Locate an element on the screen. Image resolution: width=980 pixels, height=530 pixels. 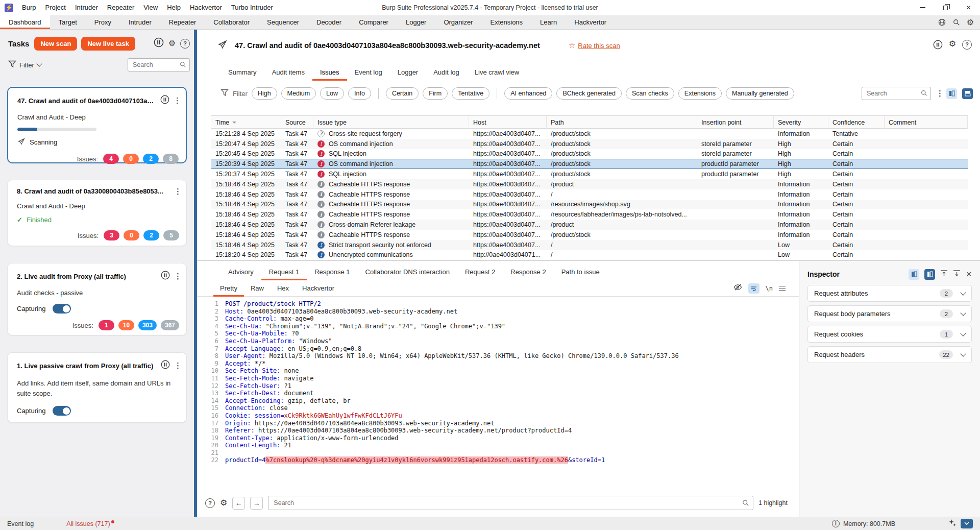
apptab-sequencer: Sequencer is located at coordinates (283, 22).